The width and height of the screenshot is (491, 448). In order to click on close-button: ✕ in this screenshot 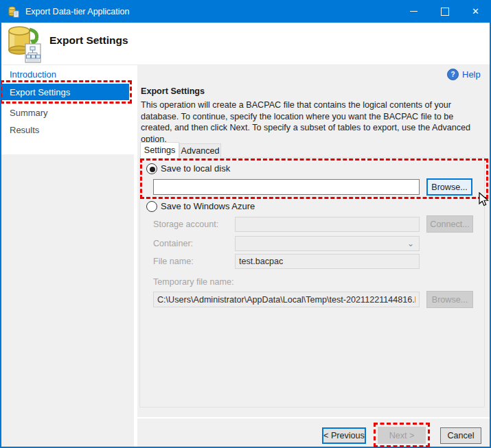, I will do `click(475, 11)`.